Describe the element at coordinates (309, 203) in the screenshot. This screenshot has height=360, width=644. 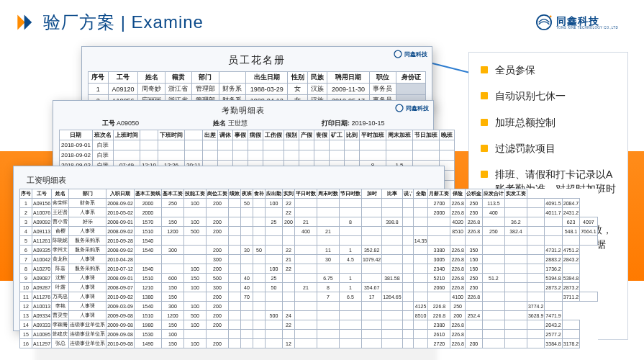
I see `table-row: 1A09156蒋荣晖财务系2008-09-0220002501002005010…` at that location.